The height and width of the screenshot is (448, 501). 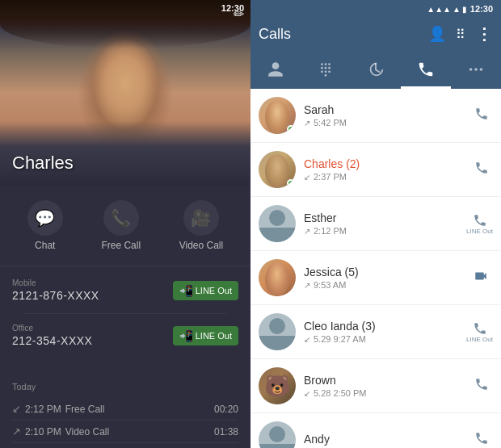 What do you see at coordinates (125, 446) in the screenshot?
I see `log-row-2: ↗ 1:58 PM Free Call Canceled` at bounding box center [125, 446].